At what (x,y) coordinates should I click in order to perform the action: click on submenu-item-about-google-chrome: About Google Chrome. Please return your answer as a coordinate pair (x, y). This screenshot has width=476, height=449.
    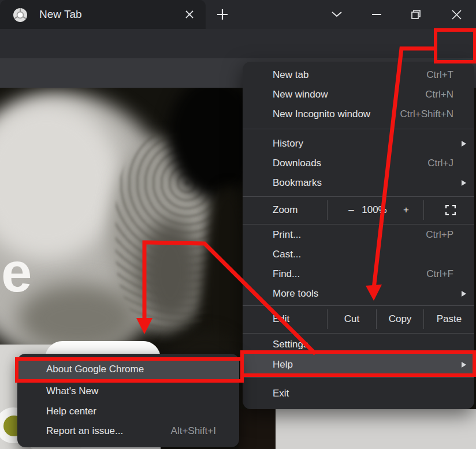
    Looking at the image, I should click on (128, 369).